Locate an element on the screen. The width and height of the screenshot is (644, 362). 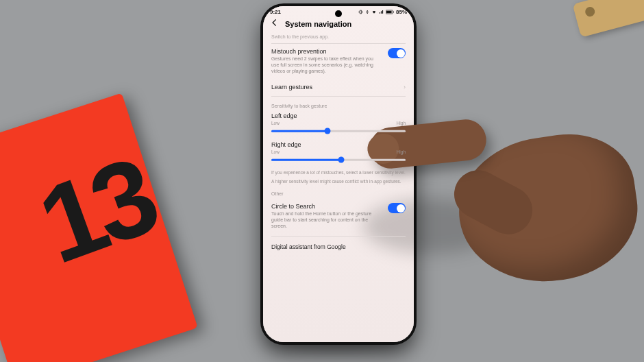
left-edge-high: High is located at coordinates (401, 123).